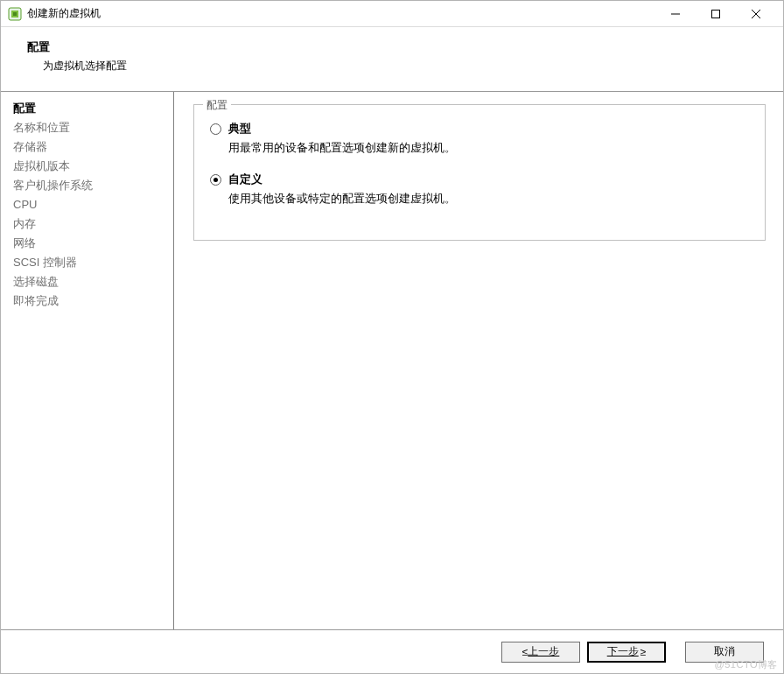 This screenshot has width=784, height=674. Describe the element at coordinates (644, 652) in the screenshot. I see `next-suffix: ≥` at that location.